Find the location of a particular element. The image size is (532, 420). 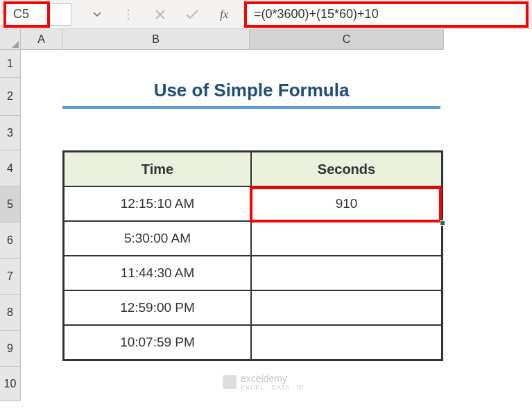

row-header-3: 3 is located at coordinates (10, 133).